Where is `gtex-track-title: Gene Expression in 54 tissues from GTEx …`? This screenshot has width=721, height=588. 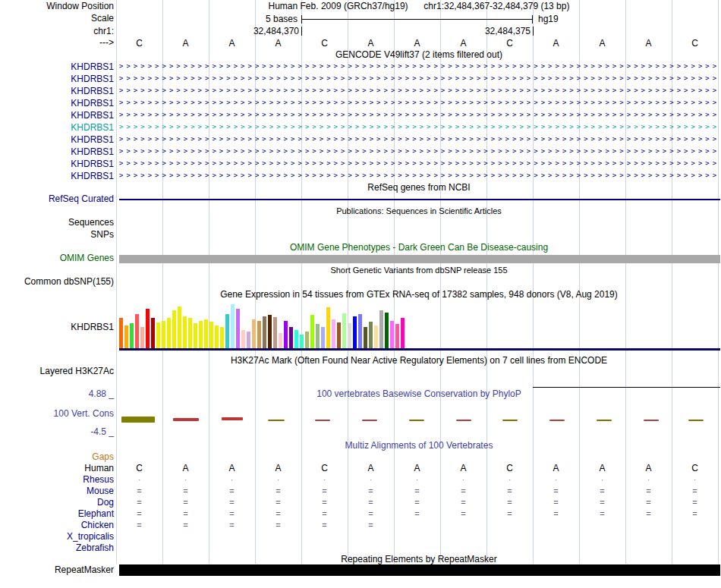 gtex-track-title: Gene Expression in 54 tissues from GTEx … is located at coordinates (419, 294).